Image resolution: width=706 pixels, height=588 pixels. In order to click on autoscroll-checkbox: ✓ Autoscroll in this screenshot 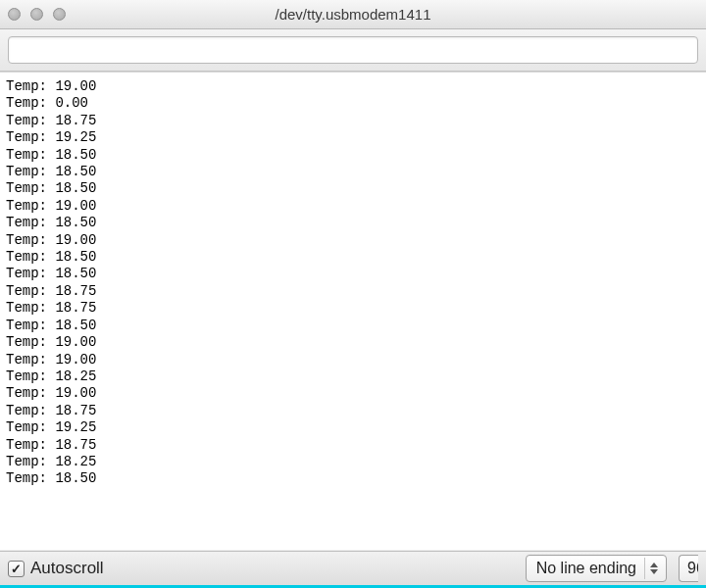, I will do `click(56, 568)`.